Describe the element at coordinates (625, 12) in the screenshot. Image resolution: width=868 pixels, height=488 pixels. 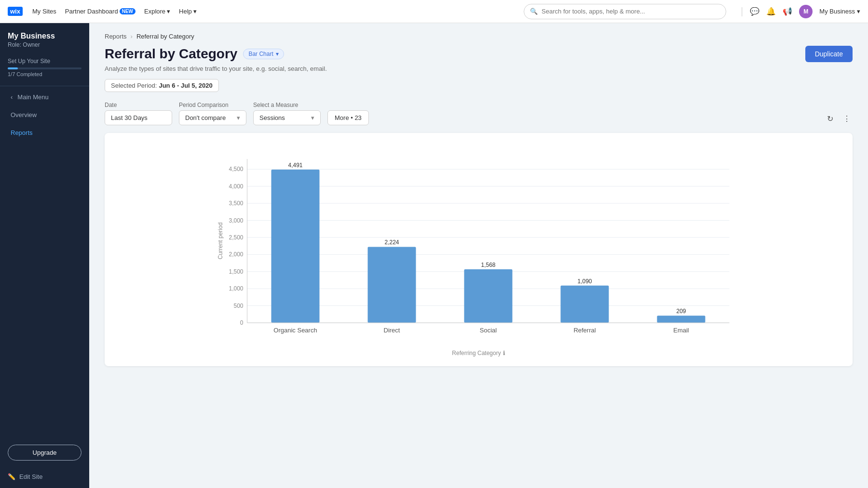
I see `search-bar: 🔍` at that location.